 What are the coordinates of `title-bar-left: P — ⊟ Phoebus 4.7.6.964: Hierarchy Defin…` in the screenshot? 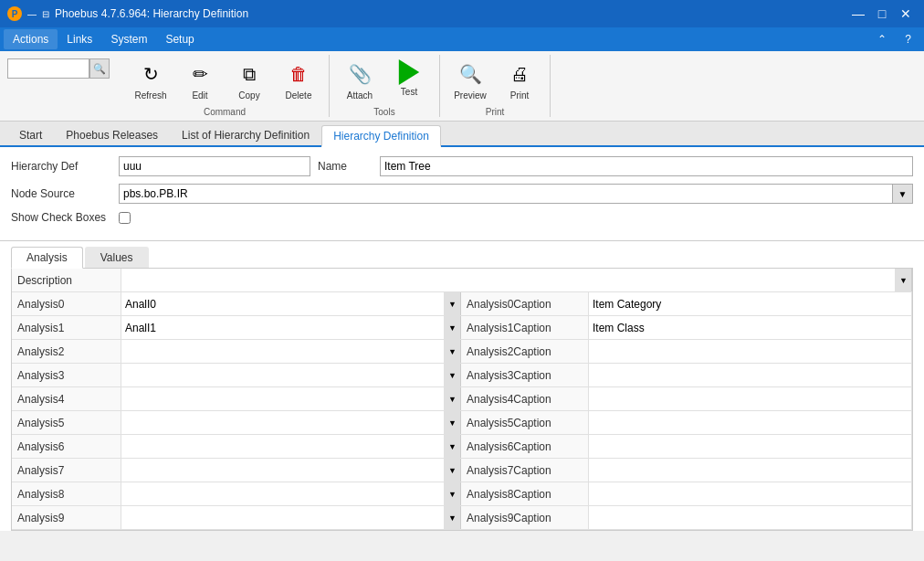 It's located at (128, 14).